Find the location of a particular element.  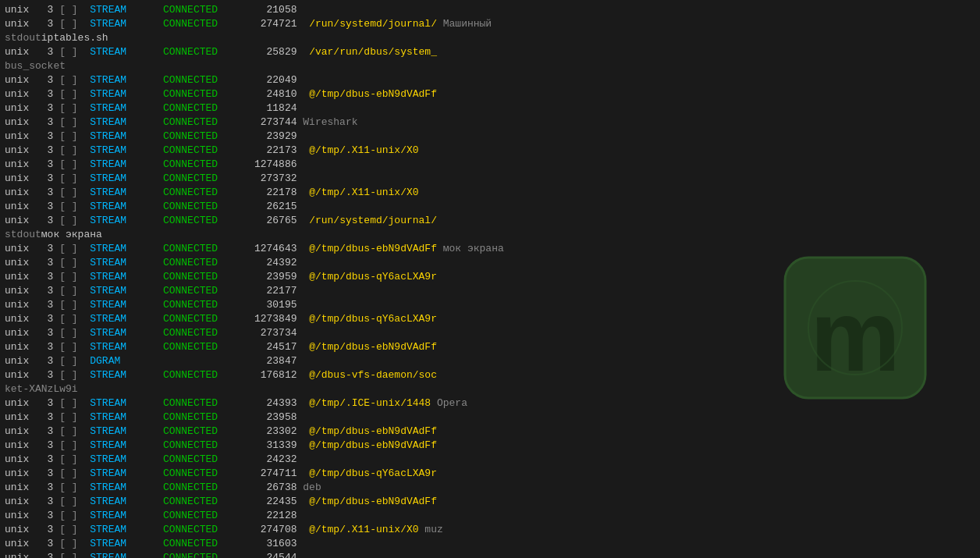

table-row: unix 3 [ ] STREAM CONNECTED 26765 /run/s… is located at coordinates (490, 221).